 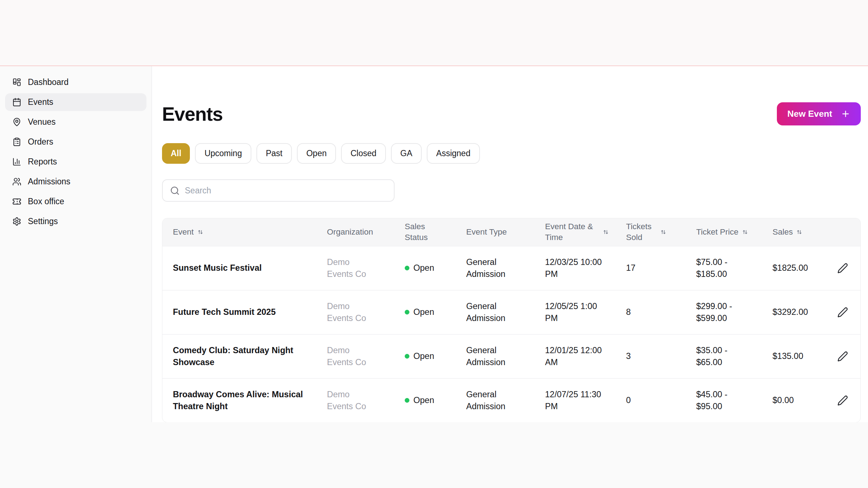 What do you see at coordinates (43, 162) in the screenshot?
I see `sidebar-item-label: Reports` at bounding box center [43, 162].